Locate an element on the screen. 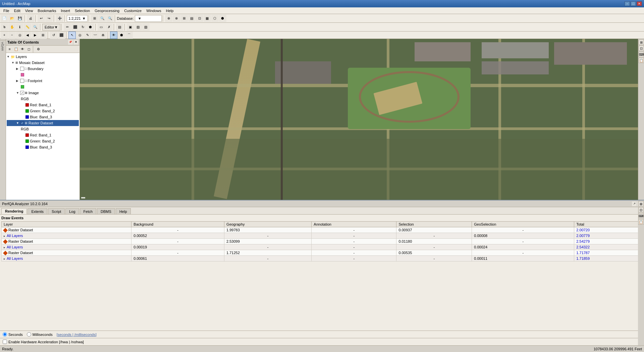 The height and width of the screenshot is (352, 644). tab-log: Log is located at coordinates (72, 211).